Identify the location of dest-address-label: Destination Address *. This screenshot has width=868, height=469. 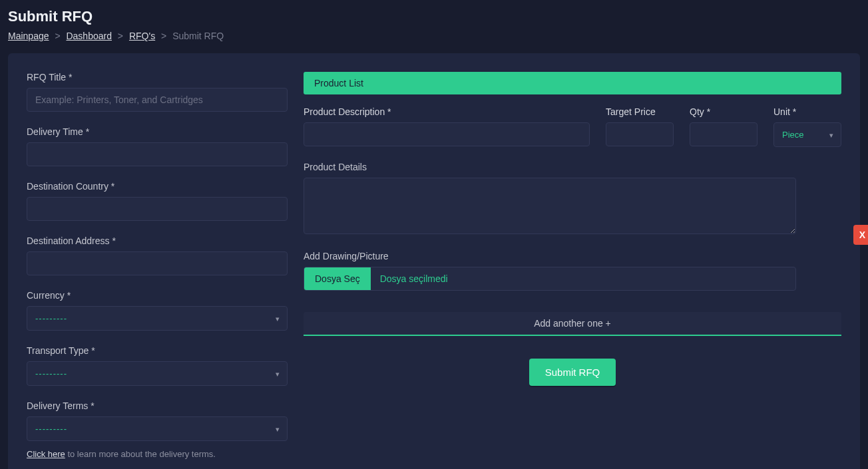
(157, 241).